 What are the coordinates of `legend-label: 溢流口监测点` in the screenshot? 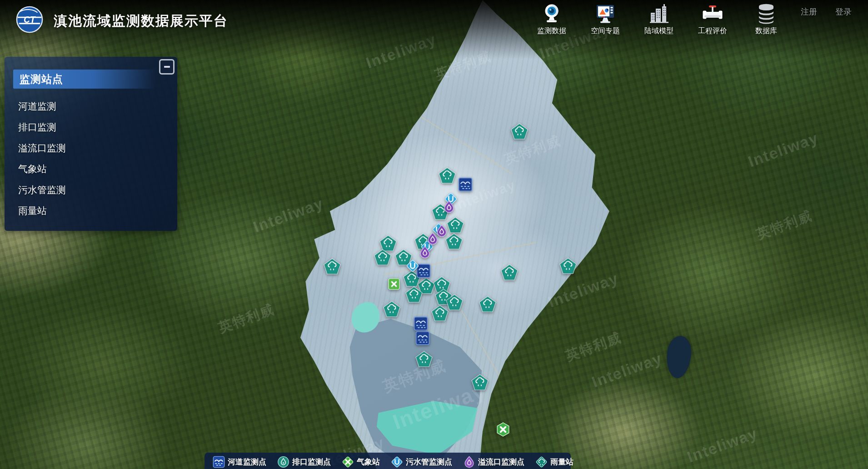 It's located at (501, 462).